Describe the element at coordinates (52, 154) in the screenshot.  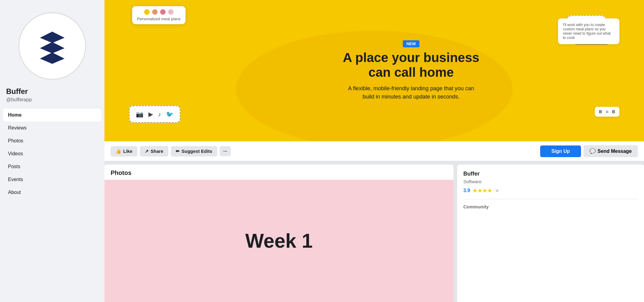
I see `sidebar-navigation: Home Reviews Photos Videos Posts Events …` at that location.